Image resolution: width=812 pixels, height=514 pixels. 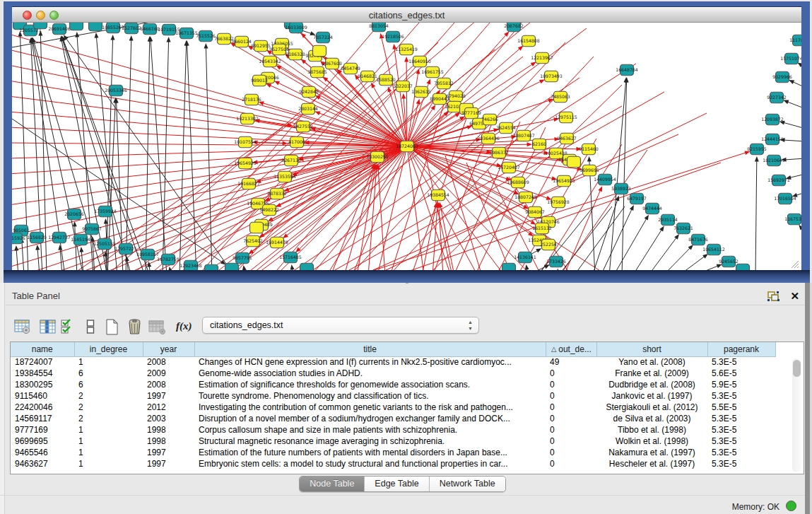 I want to click on graph-node-3624554: 3624554, so click(x=506, y=128).